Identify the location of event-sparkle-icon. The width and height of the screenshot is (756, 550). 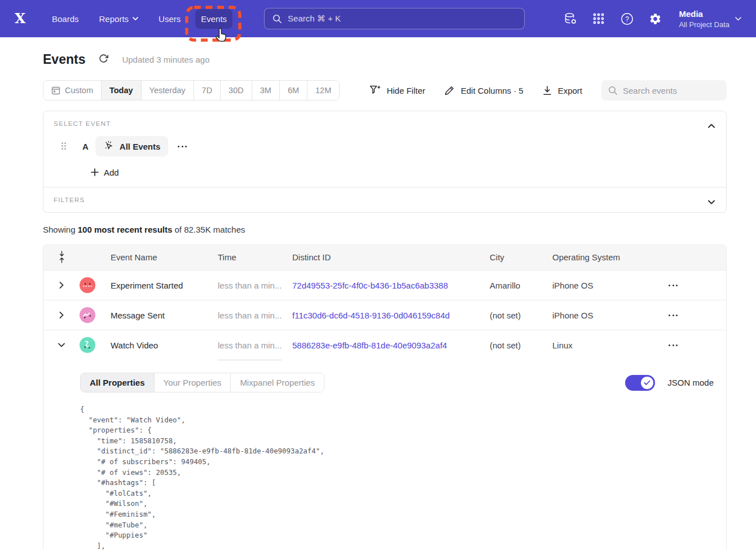
(109, 146).